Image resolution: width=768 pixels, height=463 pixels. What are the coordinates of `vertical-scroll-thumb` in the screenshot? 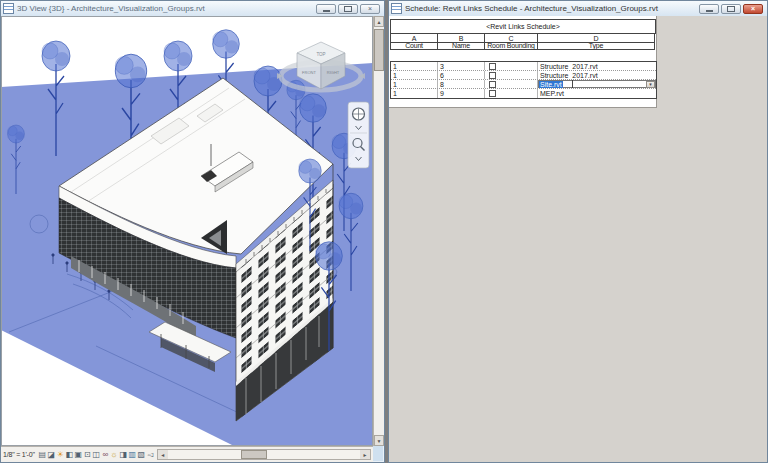 It's located at (379, 50).